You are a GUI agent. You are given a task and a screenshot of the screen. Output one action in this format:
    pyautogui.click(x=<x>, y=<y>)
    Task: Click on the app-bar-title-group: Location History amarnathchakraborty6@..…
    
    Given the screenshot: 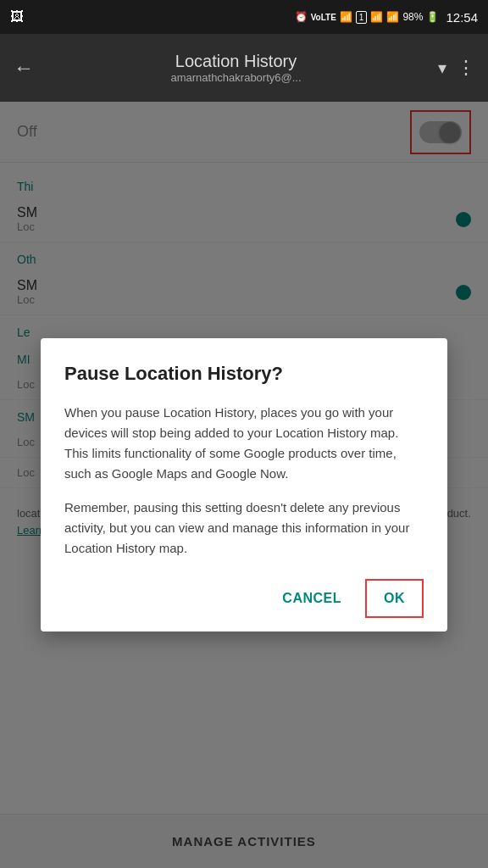 What is the action you would take?
    pyautogui.click(x=236, y=68)
    